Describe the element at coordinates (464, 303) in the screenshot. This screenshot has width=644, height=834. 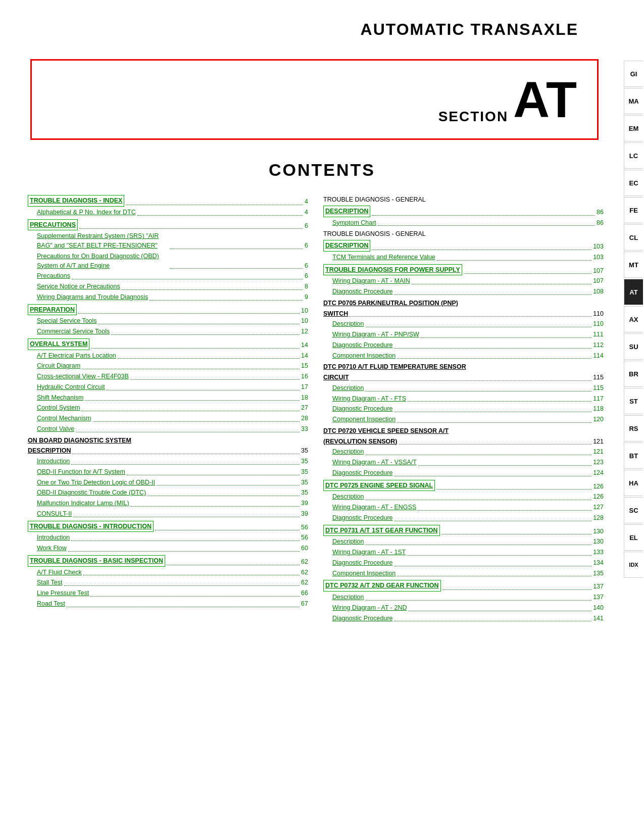
I see `toc-heading-p0705: DTC P0705 PARK/NEUTRAL POSITION (PNP)` at that location.